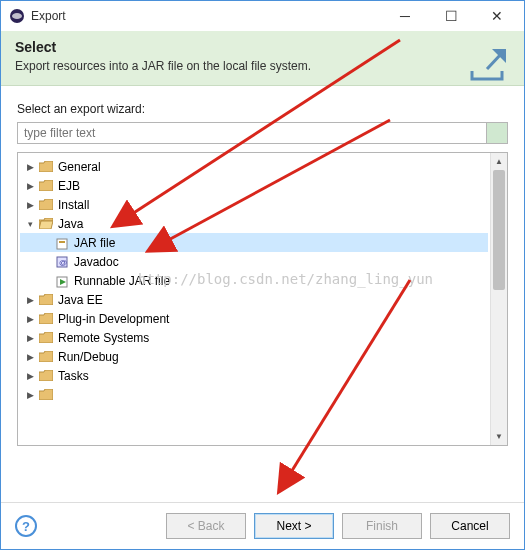 The width and height of the screenshot is (525, 550). I want to click on close-button: ✕, so click(497, 16).